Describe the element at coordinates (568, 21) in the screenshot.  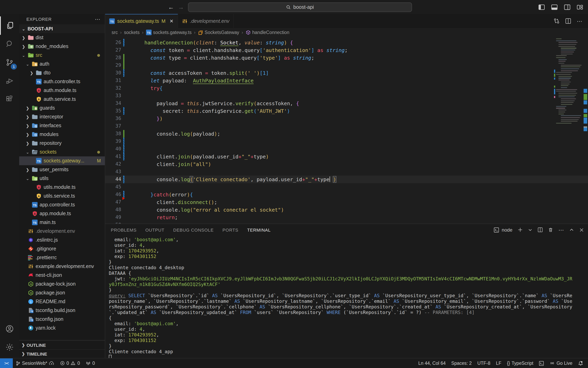
I see `split-editor-icon` at that location.